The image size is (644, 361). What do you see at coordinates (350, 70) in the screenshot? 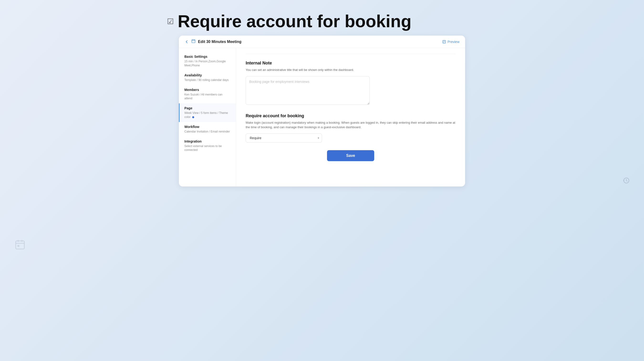
I see `internal-note-description: You can set an administrative title that…` at bounding box center [350, 70].